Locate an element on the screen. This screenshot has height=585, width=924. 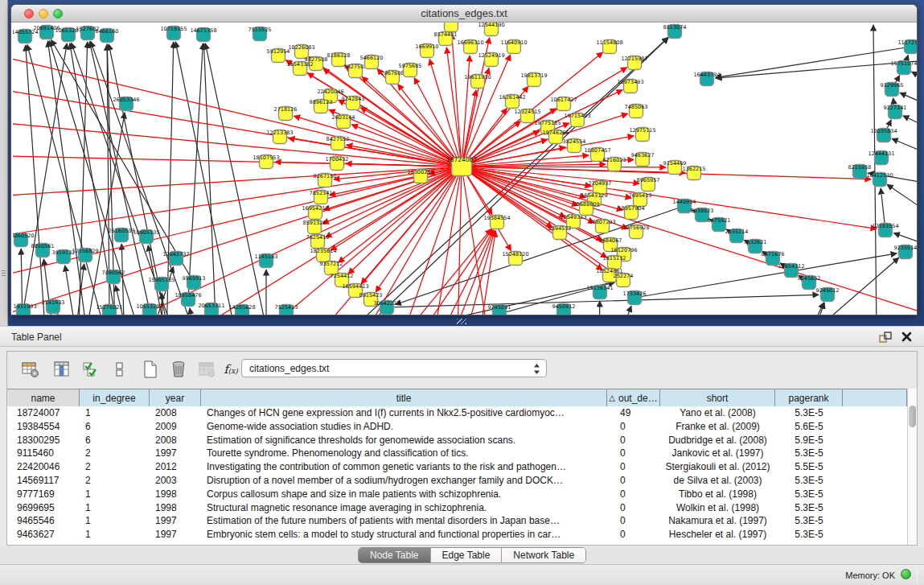
column-header-name: name is located at coordinates (43, 398).